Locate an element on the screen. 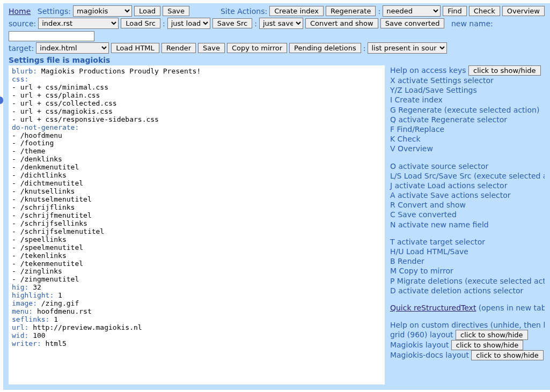  help-line: K Check is located at coordinates (467, 139).